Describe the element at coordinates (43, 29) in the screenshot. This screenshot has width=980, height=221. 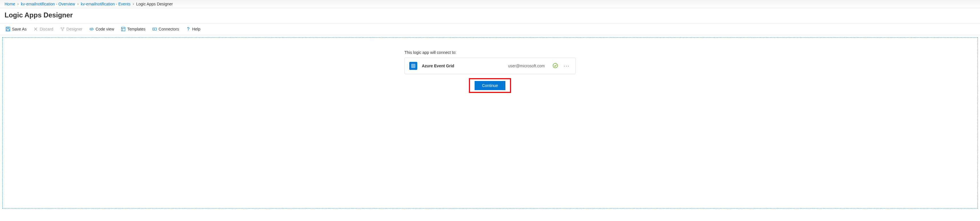
I see `discard-button: Discard` at that location.